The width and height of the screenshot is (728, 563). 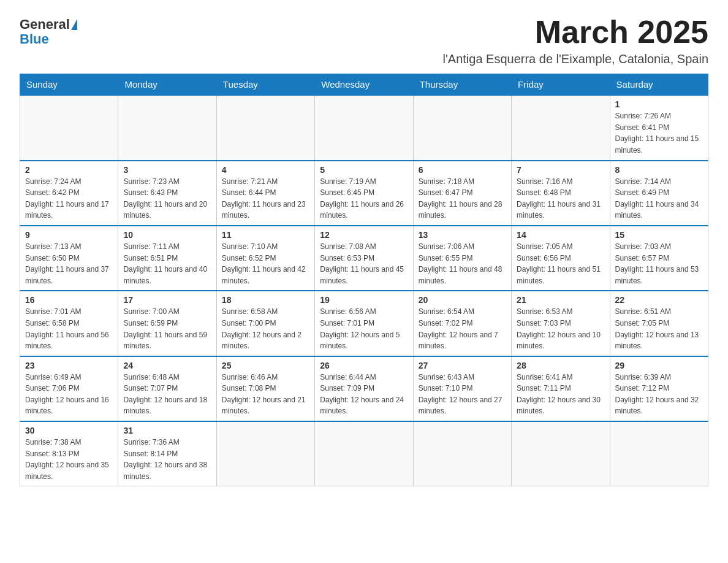 What do you see at coordinates (167, 235) in the screenshot?
I see `day-number: 10` at bounding box center [167, 235].